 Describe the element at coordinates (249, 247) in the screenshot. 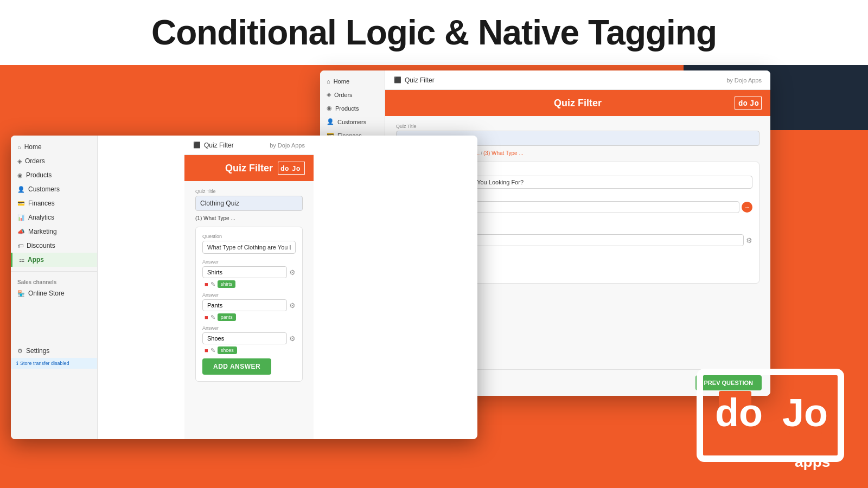

I see `front-question-input` at that location.